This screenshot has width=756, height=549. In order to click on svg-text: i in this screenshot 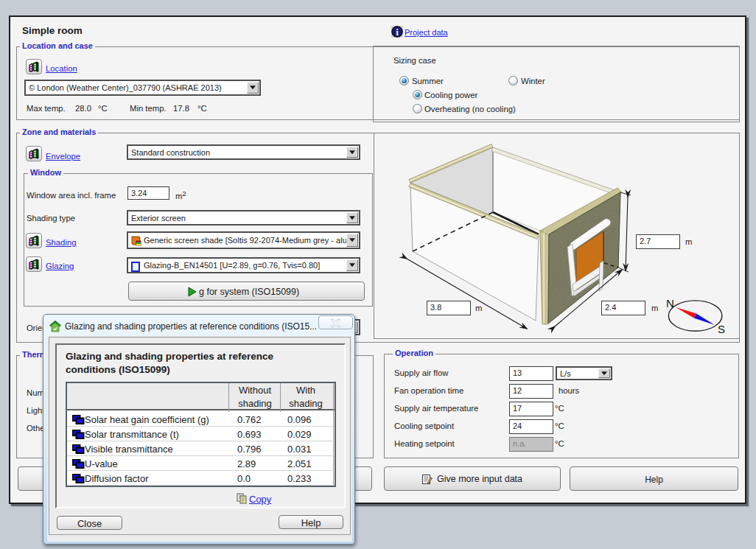, I will do `click(397, 32)`.